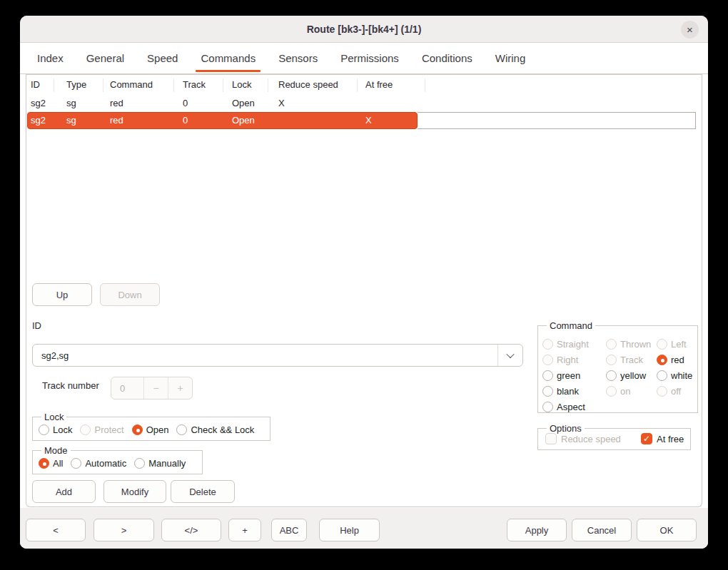 This screenshot has height=570, width=728. I want to click on radio-option-red: red, so click(677, 360).